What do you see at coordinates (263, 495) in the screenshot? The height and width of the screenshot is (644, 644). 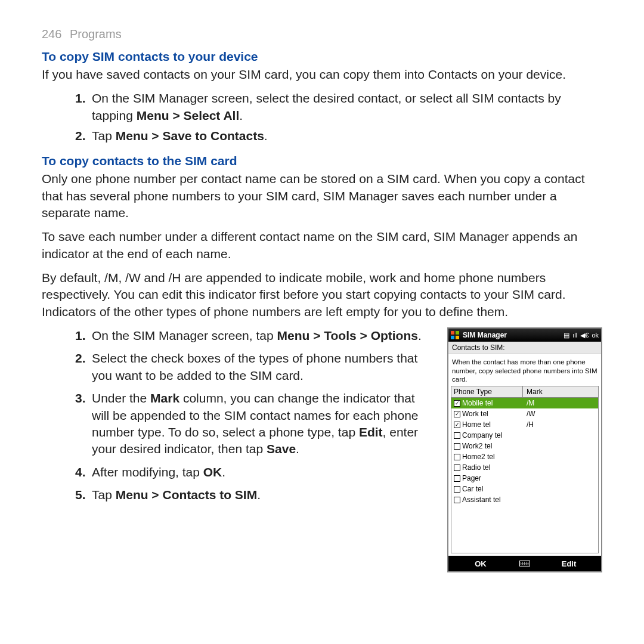 I see `step-body: Tap Menu > Contacts to SIM.` at bounding box center [263, 495].